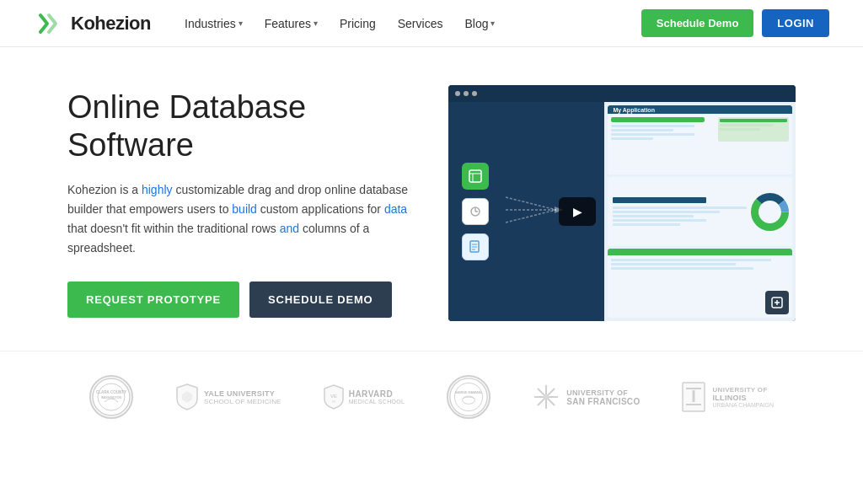 The width and height of the screenshot is (863, 504). What do you see at coordinates (111, 397) in the screenshot?
I see `logo-clark-county: CLARK COUNTY WASHINGTON` at bounding box center [111, 397].